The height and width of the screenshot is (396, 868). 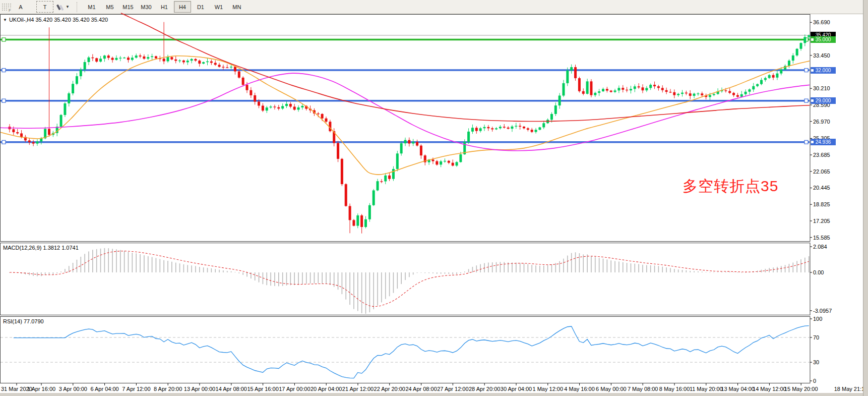 What do you see at coordinates (421, 389) in the screenshot?
I see `time-label: 24 Apr 08:00` at bounding box center [421, 389].